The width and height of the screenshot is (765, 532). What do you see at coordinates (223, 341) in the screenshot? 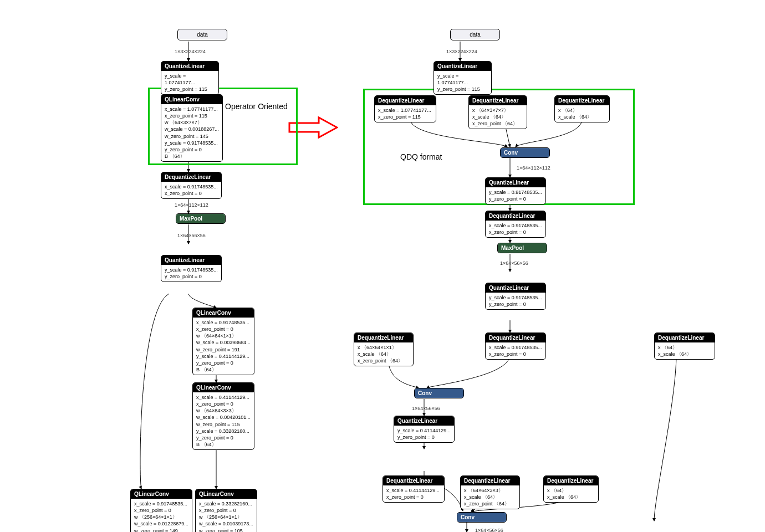
I see `left-qlinearconv-2: QLinearConvx_scale = 0.91748535...x_zero…` at bounding box center [223, 341].